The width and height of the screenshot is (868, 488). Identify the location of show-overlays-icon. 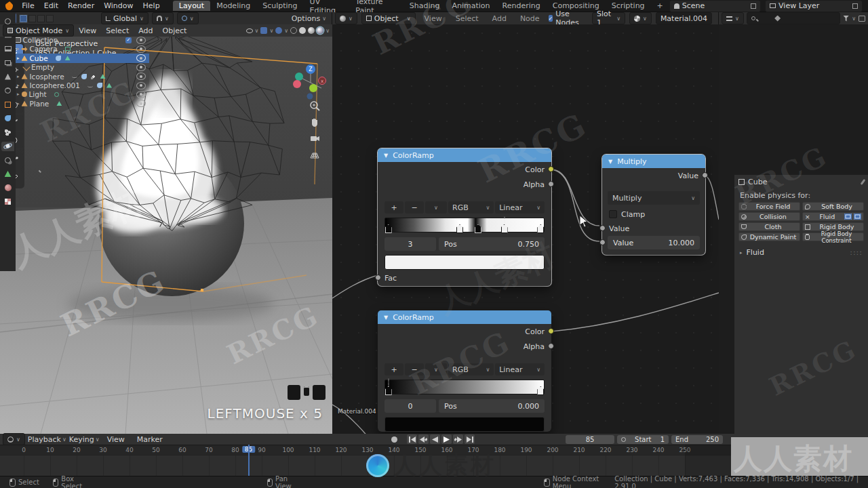
(250, 31).